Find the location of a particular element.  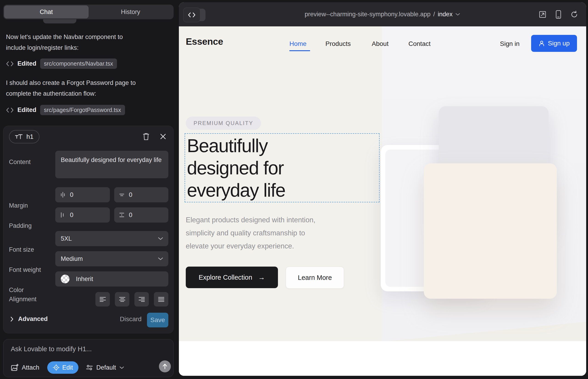

align-right-button is located at coordinates (142, 299).